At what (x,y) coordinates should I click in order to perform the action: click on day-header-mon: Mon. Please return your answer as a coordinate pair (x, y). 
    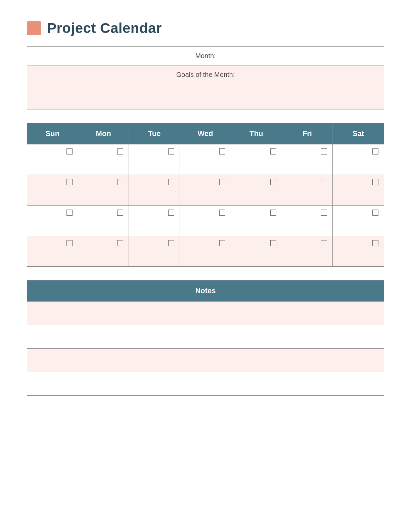
    Looking at the image, I should click on (104, 134).